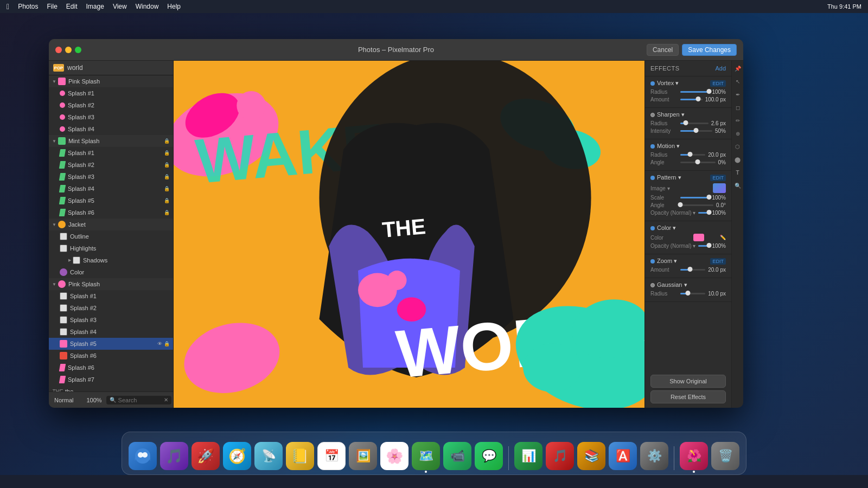 This screenshot has width=868, height=488. Describe the element at coordinates (237, 456) in the screenshot. I see `dock-safari: 🧭` at that location.